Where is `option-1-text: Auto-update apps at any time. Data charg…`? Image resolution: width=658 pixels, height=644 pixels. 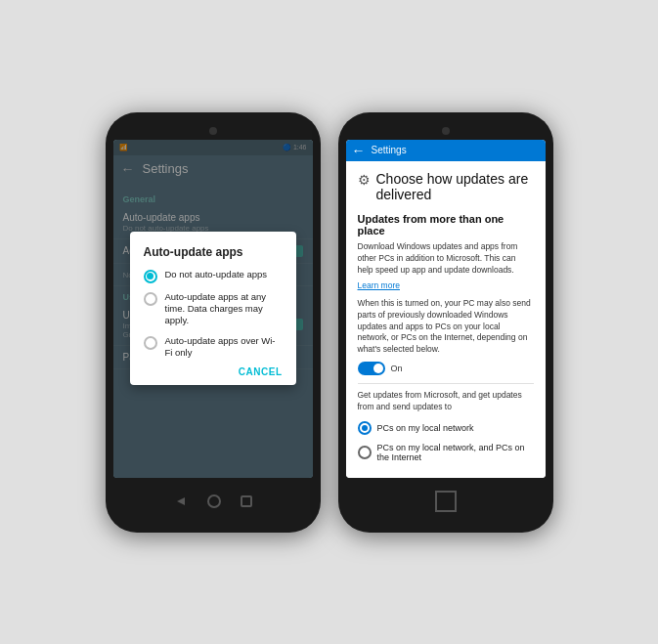 option-1-text: Auto-update apps at any time. Data charg… is located at coordinates (224, 309).